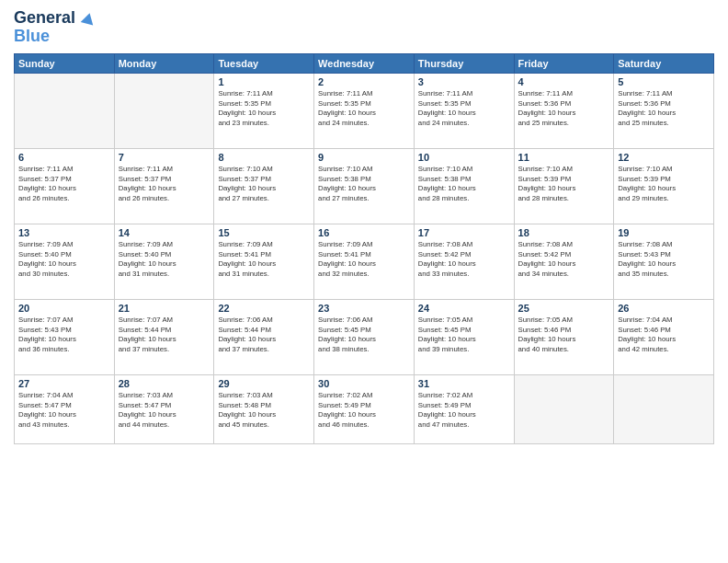 The image size is (728, 563). What do you see at coordinates (165, 308) in the screenshot?
I see `day-number: 21` at bounding box center [165, 308].